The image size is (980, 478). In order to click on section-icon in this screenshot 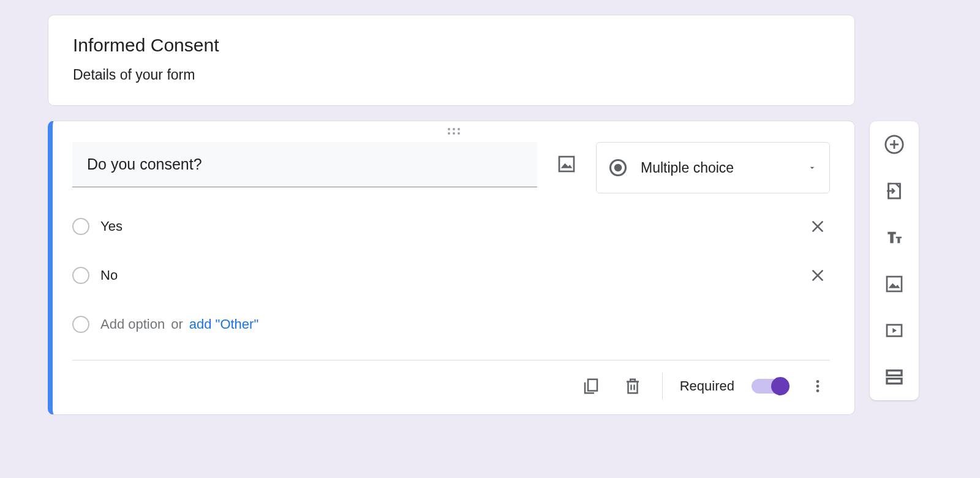, I will do `click(894, 377)`.